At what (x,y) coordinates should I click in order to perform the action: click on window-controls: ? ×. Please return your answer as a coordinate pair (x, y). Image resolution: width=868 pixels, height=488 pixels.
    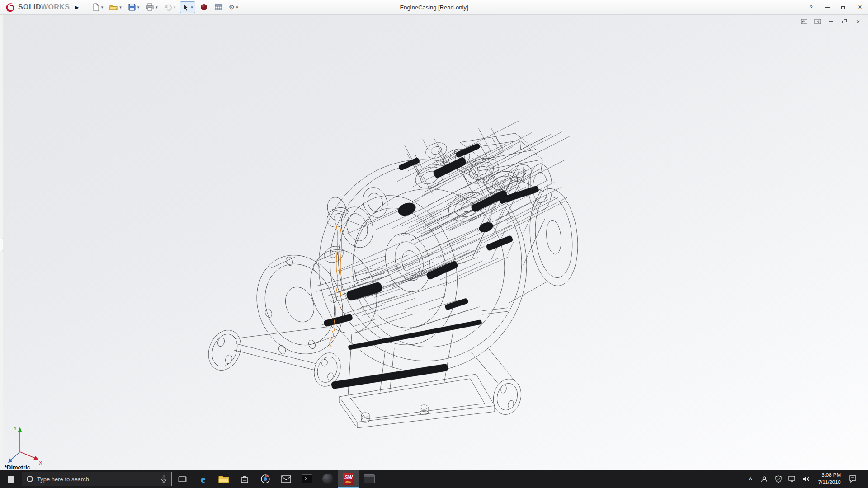
    Looking at the image, I should click on (835, 7).